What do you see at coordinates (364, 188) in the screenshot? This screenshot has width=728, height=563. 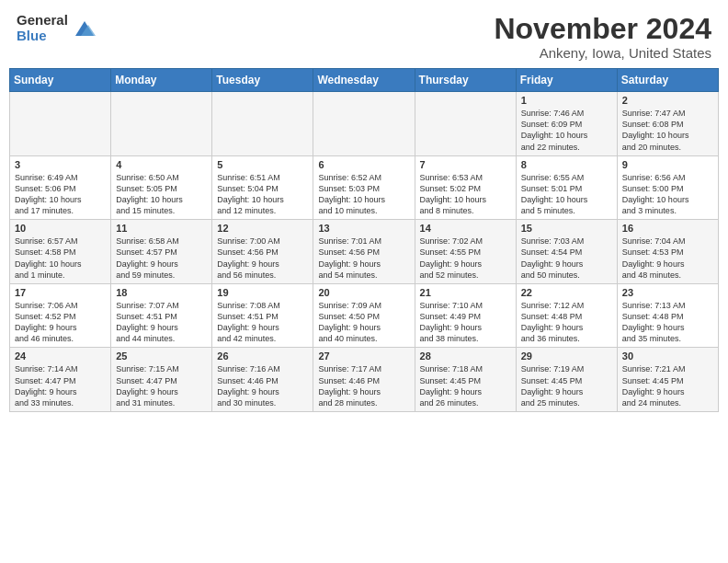 I see `week-row-1: 3Sunrise: 6:49 AM Sunset: 5:06 PM Daylig…` at bounding box center [364, 188].